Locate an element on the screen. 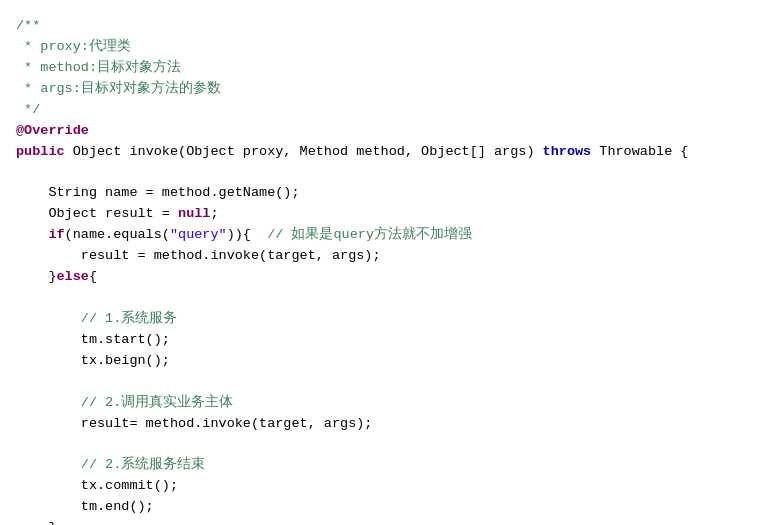  code-line: result = method.invoke(target, args); is located at coordinates (388, 256).